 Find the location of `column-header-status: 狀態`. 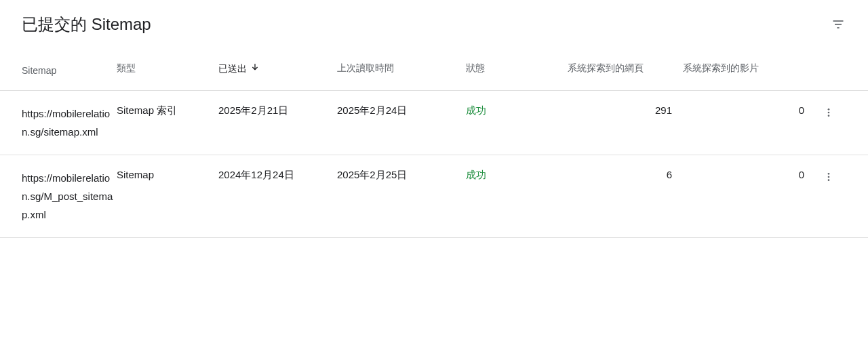

column-header-status: 狀態 is located at coordinates (517, 71).